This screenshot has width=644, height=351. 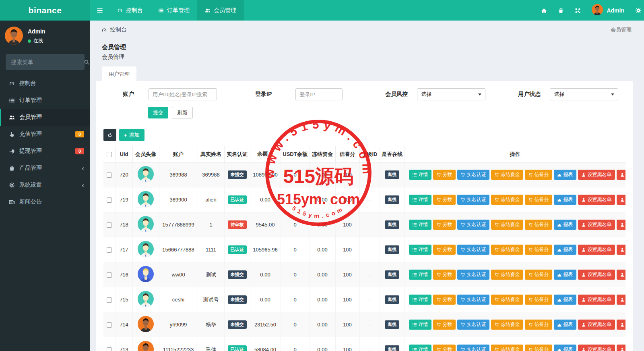 I want to click on sidebar-item-orders: 订单管理, so click(x=45, y=100).